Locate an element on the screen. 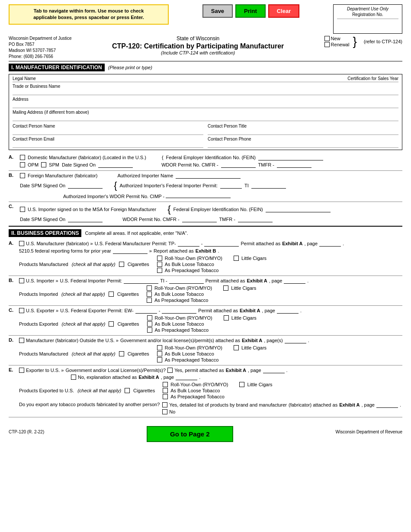 The image size is (411, 532). ops-e-page2-text: , page is located at coordinates (368, 405).